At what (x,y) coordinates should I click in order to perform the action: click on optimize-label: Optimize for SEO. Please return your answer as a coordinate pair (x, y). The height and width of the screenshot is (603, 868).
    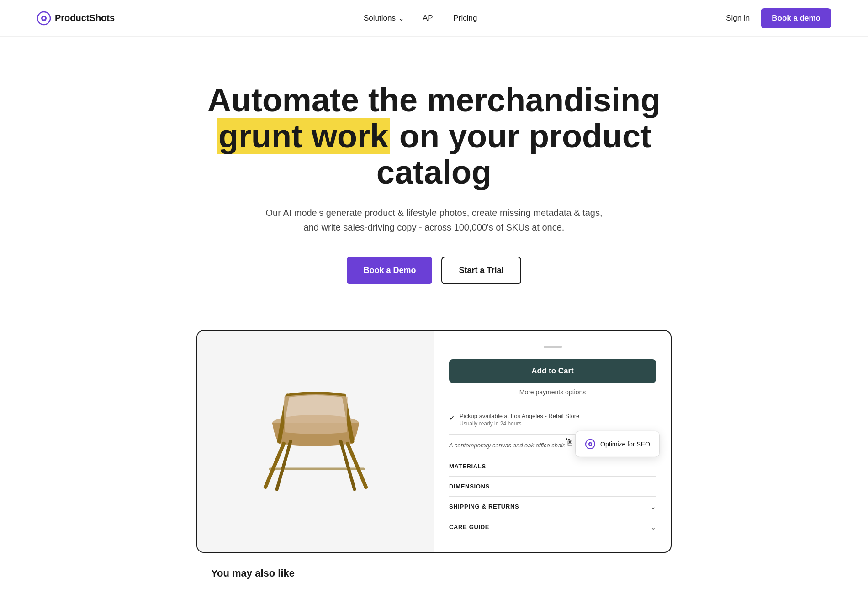
    Looking at the image, I should click on (625, 444).